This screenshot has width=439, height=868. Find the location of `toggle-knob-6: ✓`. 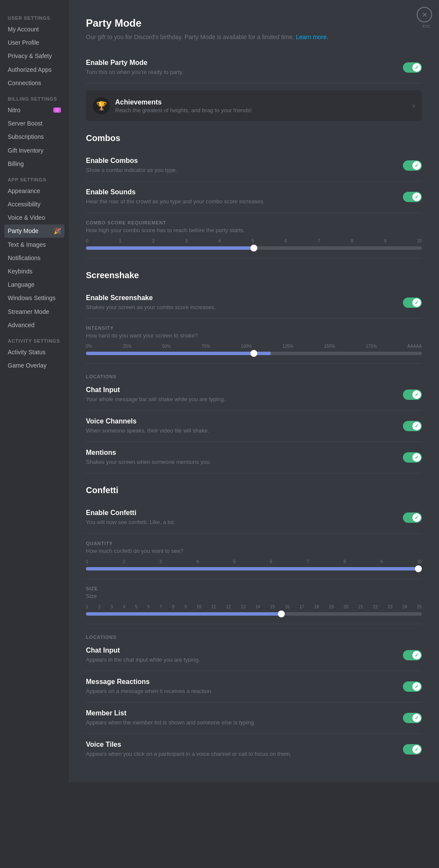

toggle-knob-6: ✓ is located at coordinates (417, 426).